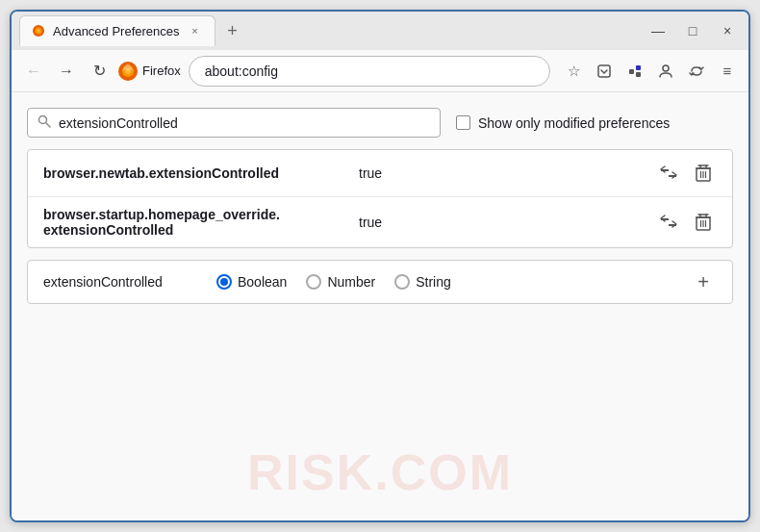 The image size is (760, 532). I want to click on firefox-tab-icon, so click(38, 31).